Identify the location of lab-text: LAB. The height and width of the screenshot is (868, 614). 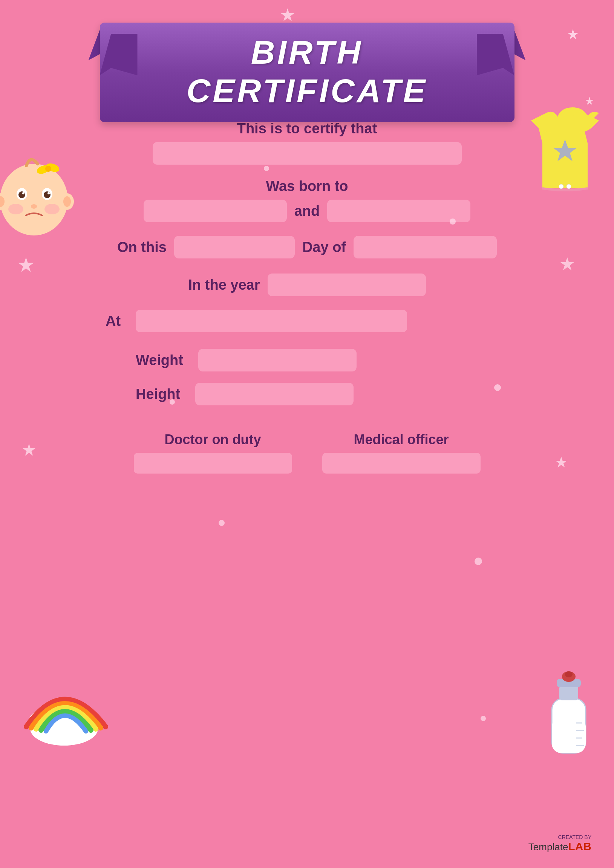
(580, 846).